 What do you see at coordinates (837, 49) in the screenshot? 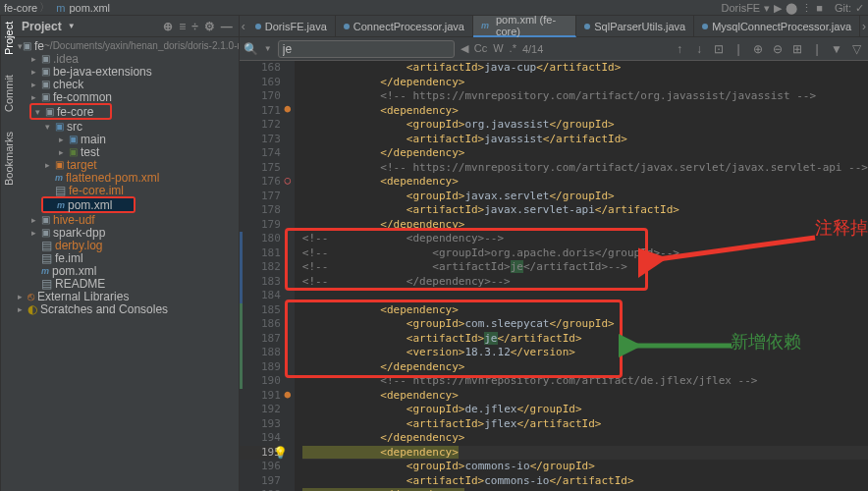
I see `find-filter-icon: ▼` at bounding box center [837, 49].